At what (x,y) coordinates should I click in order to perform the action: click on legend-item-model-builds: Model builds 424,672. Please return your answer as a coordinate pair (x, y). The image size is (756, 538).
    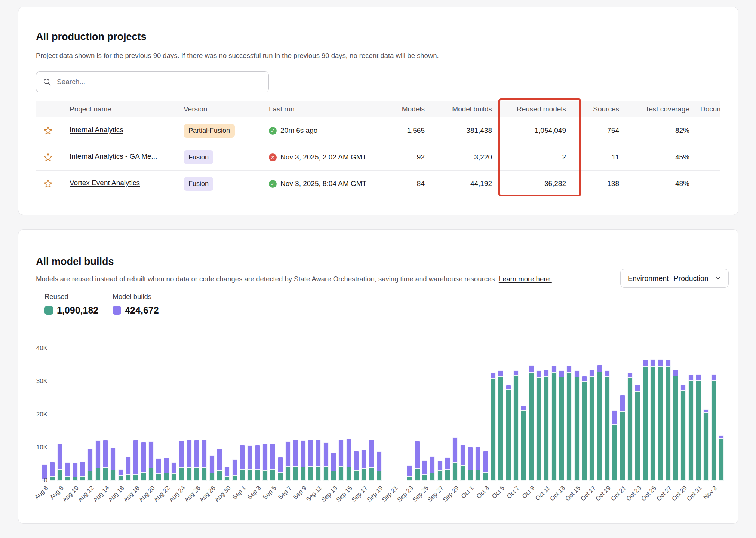
    Looking at the image, I should click on (135, 304).